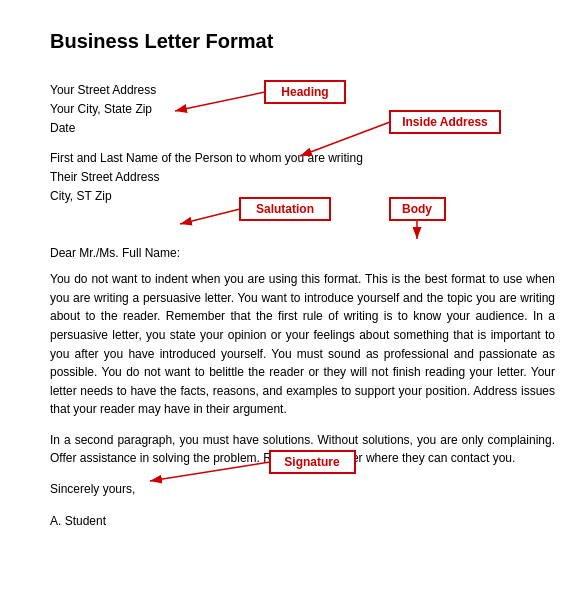  What do you see at coordinates (302, 110) in the screenshot?
I see `address-line2: Your City, State Zip` at bounding box center [302, 110].